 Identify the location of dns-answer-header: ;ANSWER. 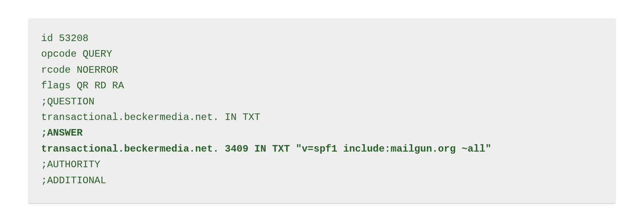
(62, 133).